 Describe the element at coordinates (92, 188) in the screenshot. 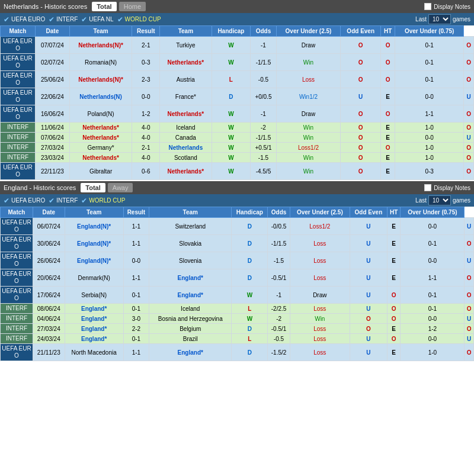

I see `england-tab-total: Total` at that location.